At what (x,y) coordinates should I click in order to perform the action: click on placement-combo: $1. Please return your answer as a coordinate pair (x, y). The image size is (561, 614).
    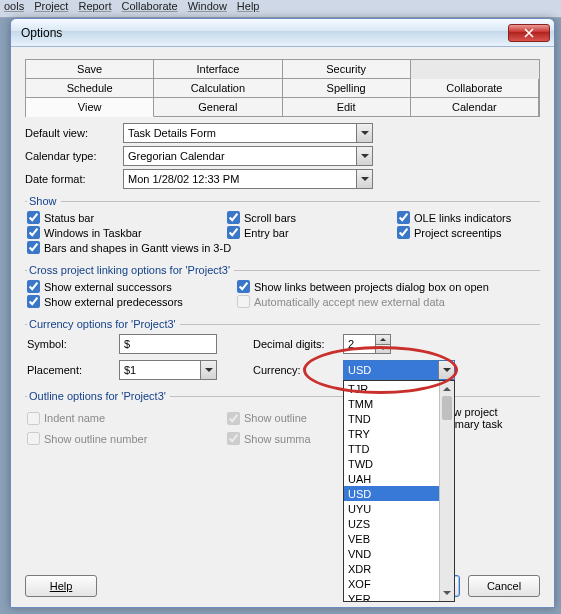
    Looking at the image, I should click on (168, 370).